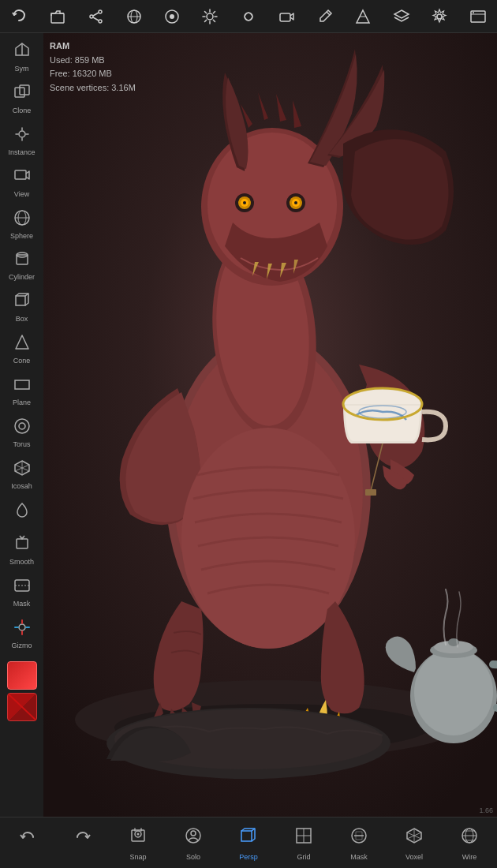 The image size is (497, 868). What do you see at coordinates (359, 857) in the screenshot?
I see `mask-bottom-label: Mask` at bounding box center [359, 857].